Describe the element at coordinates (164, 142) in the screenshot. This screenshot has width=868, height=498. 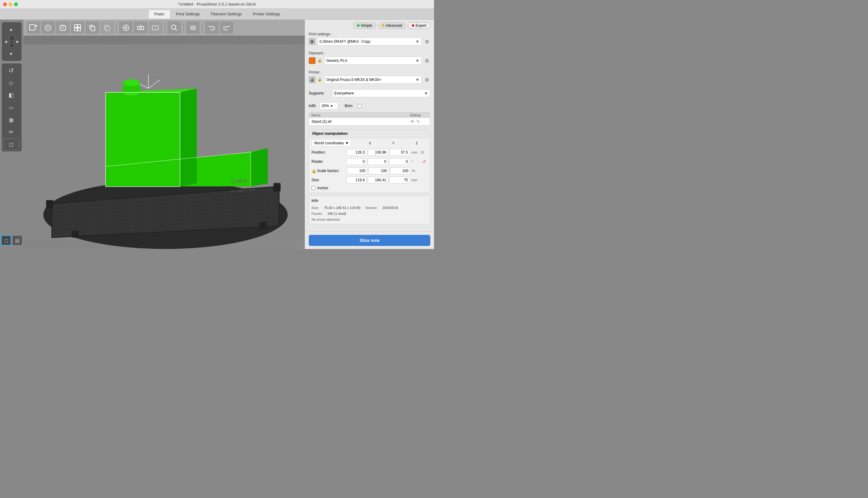
I see `3d-scene: i3 MK3 by Josef Prusa` at that location.